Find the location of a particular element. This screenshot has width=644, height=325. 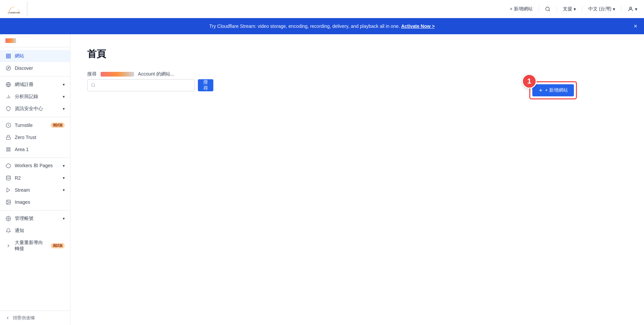

images-icon is located at coordinates (8, 202).